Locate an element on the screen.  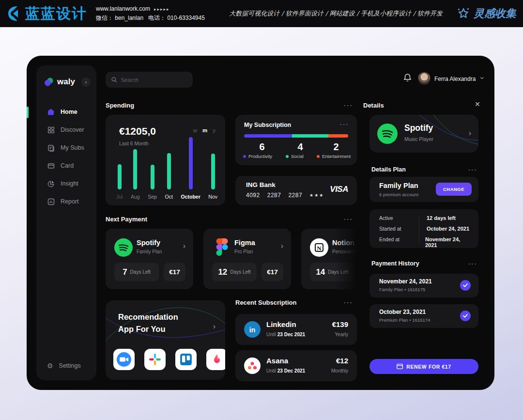
period-option-w: w is located at coordinates (195, 130).